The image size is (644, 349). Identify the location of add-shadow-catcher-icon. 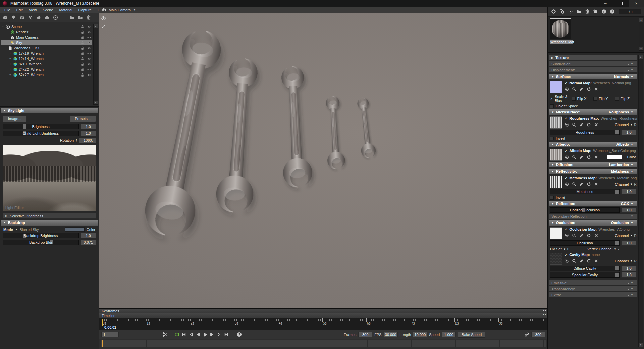
(47, 17).